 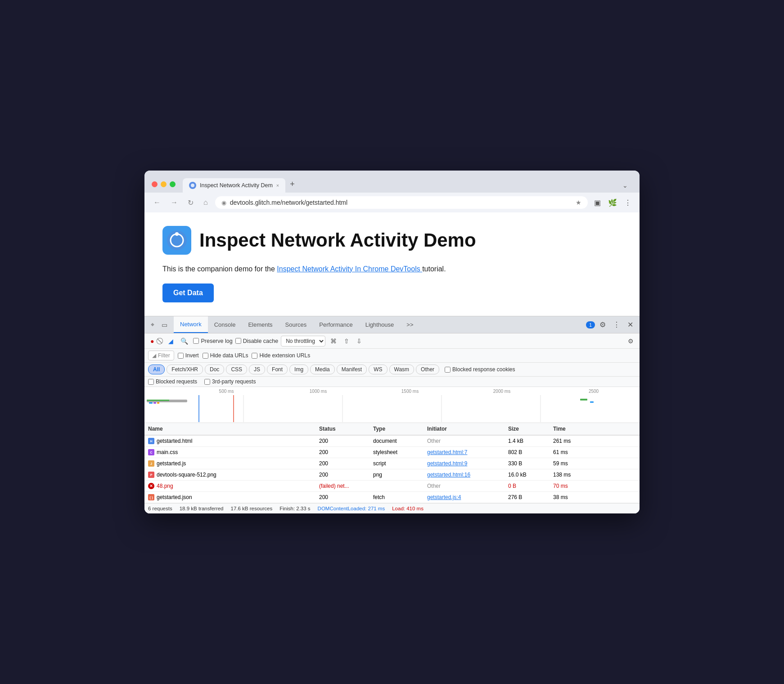 I want to click on timeline-label-2500: 2500, so click(x=594, y=392).